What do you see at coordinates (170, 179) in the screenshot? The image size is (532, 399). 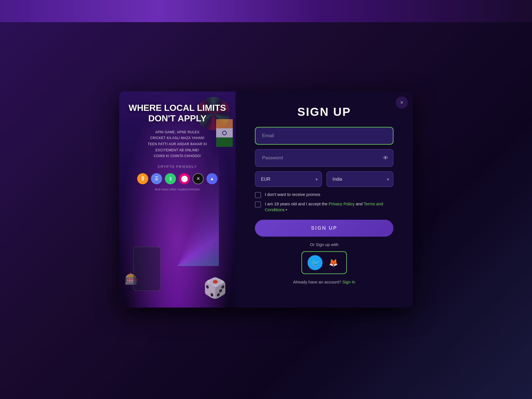 I see `bitcoin-cash-icon: ₿` at bounding box center [170, 179].